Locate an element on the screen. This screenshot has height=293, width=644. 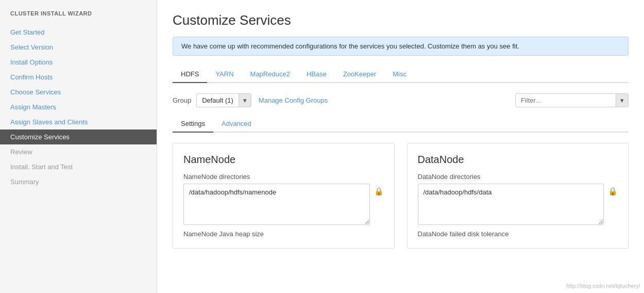
card-datanode: DataNode DataNode directories /data/hado… is located at coordinates (518, 196).